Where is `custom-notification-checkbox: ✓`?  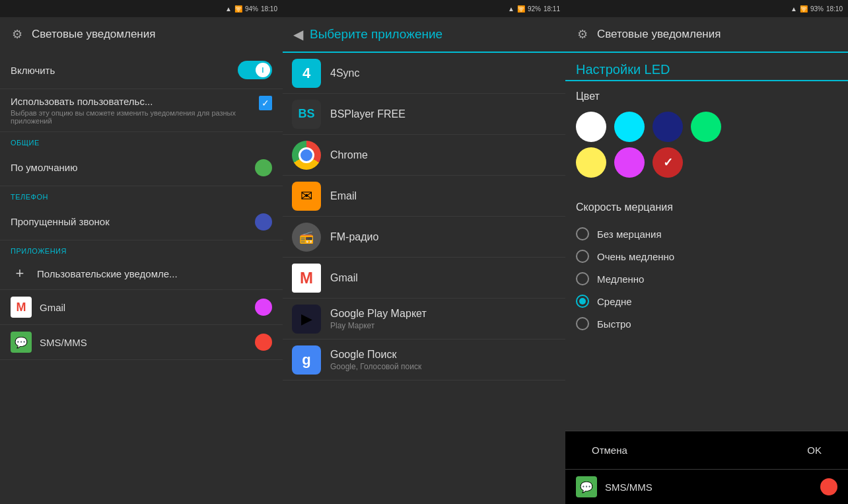 custom-notification-checkbox: ✓ is located at coordinates (265, 103).